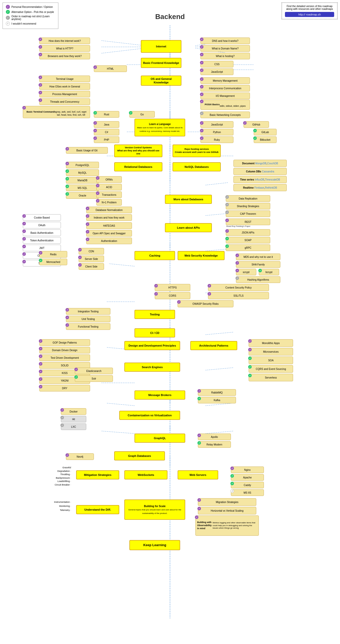 This screenshot has width=340, height=644. Describe the element at coordinates (199, 509) in the screenshot. I see `check-scaling: ✓` at that location.